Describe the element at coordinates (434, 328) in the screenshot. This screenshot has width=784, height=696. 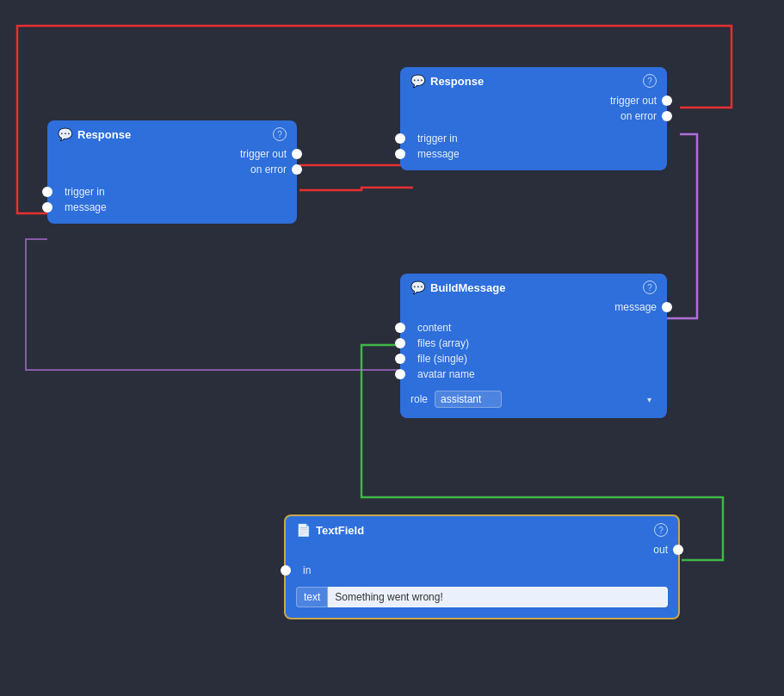
I see `buildmessage-content-label: content` at that location.